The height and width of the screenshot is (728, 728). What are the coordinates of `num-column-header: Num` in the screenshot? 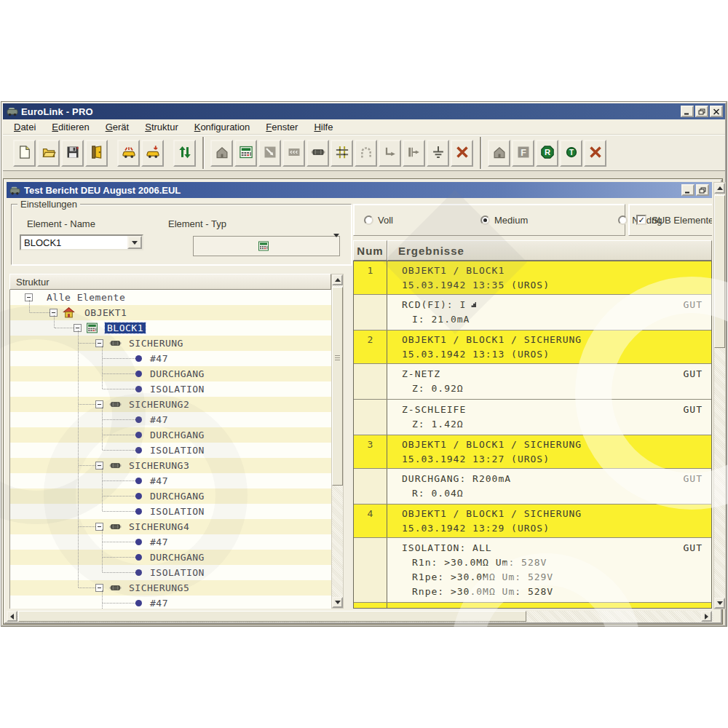 It's located at (370, 250).